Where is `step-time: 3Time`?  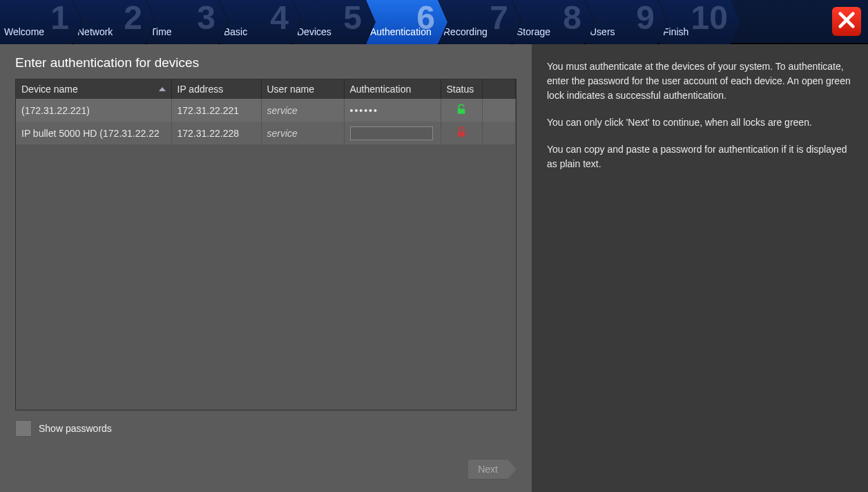 step-time: 3Time is located at coordinates (187, 22).